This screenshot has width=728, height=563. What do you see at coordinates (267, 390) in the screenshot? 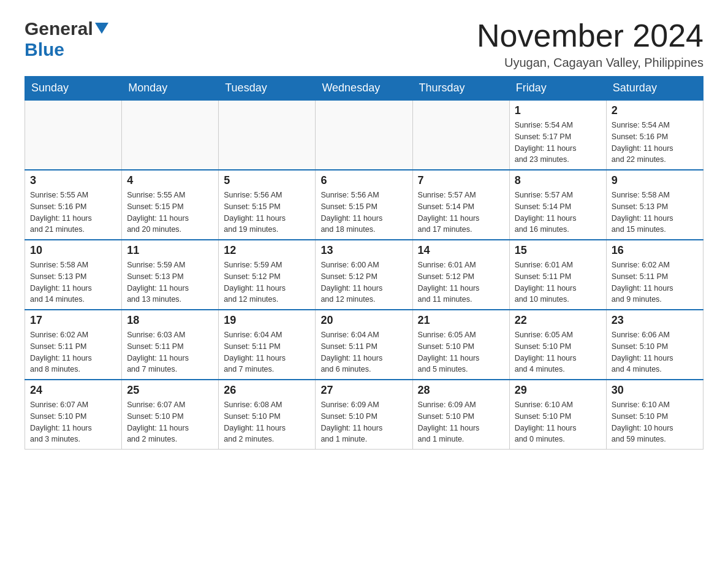
I see `day-number: 26` at bounding box center [267, 390].